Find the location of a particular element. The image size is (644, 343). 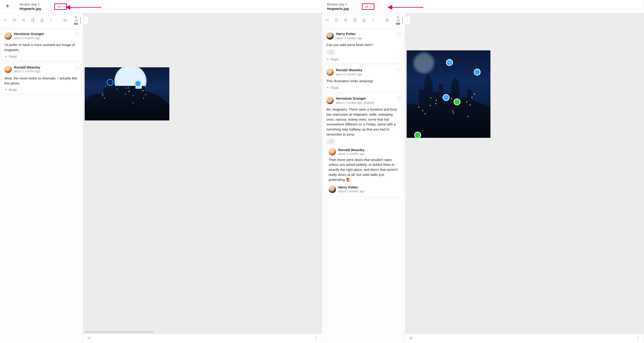

comment-card: Ronald Weasley about 2 months ago This i… is located at coordinates (364, 79).